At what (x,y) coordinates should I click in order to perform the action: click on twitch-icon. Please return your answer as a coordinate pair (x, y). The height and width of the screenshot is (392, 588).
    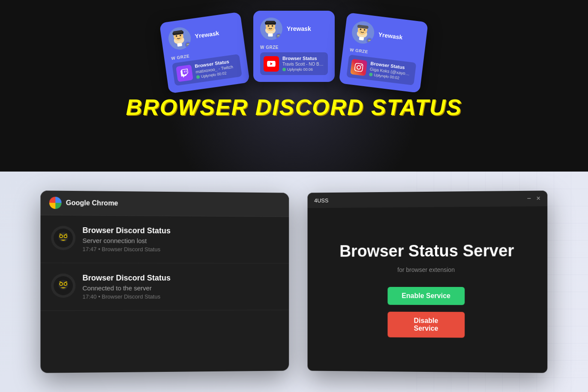
    Looking at the image, I should click on (184, 73).